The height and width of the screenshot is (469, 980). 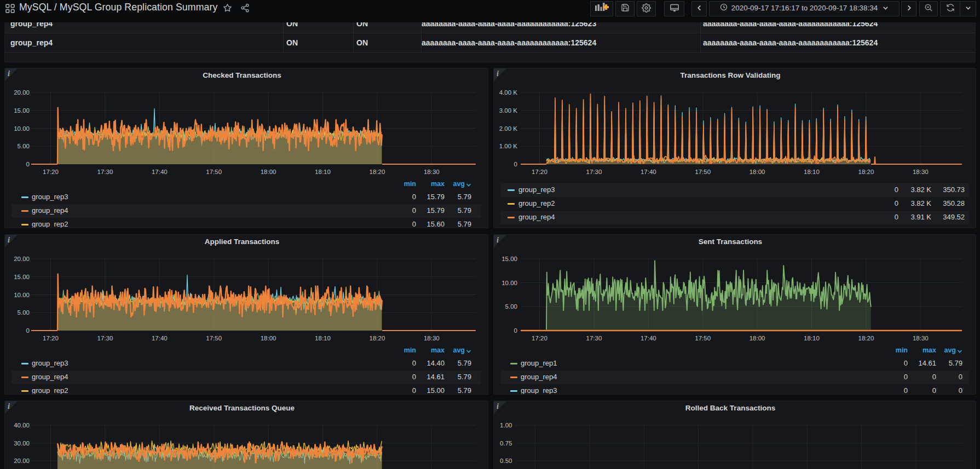 What do you see at coordinates (509, 146) in the screenshot?
I see `svg-text: 1.00 K` at bounding box center [509, 146].